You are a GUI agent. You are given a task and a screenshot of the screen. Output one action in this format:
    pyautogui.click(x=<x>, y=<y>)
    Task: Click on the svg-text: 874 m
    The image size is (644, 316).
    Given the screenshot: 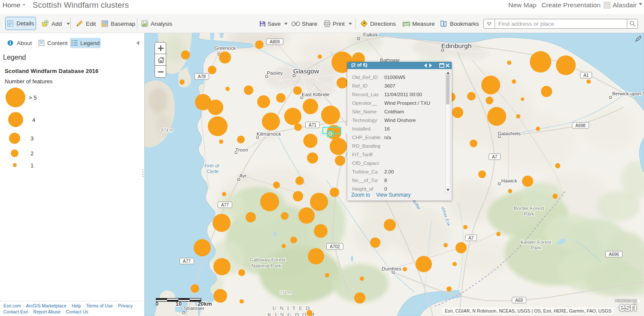 What is the action you would take?
    pyautogui.click(x=167, y=131)
    